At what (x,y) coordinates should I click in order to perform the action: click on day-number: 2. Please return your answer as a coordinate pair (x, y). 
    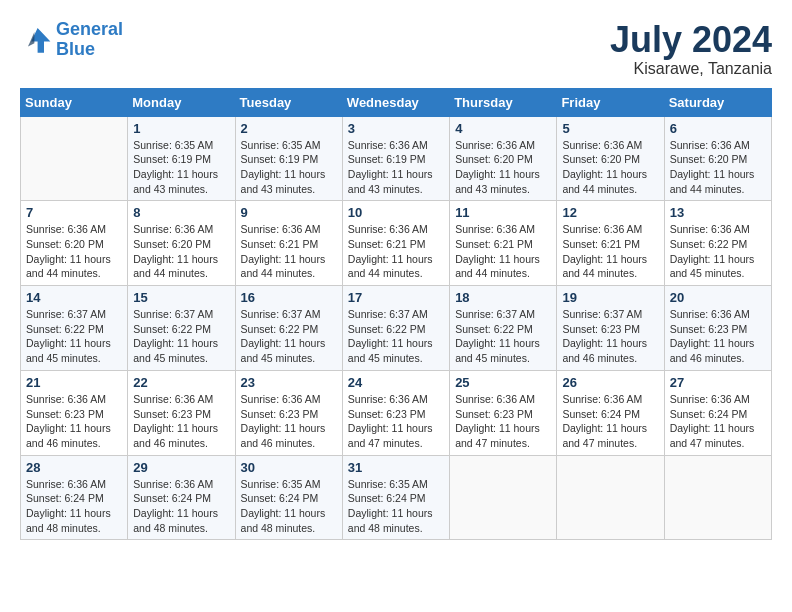
    Looking at the image, I should click on (289, 128).